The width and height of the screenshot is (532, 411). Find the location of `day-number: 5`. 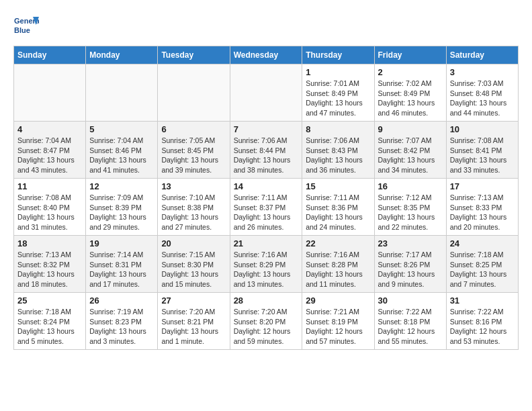

day-number: 5 is located at coordinates (122, 129).